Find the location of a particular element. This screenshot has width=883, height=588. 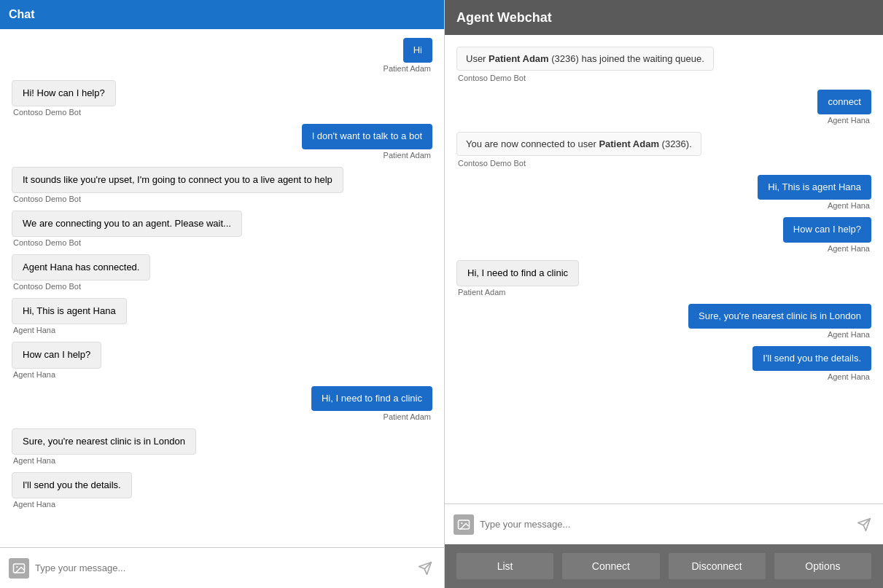

left-image-icon is located at coordinates (19, 568).